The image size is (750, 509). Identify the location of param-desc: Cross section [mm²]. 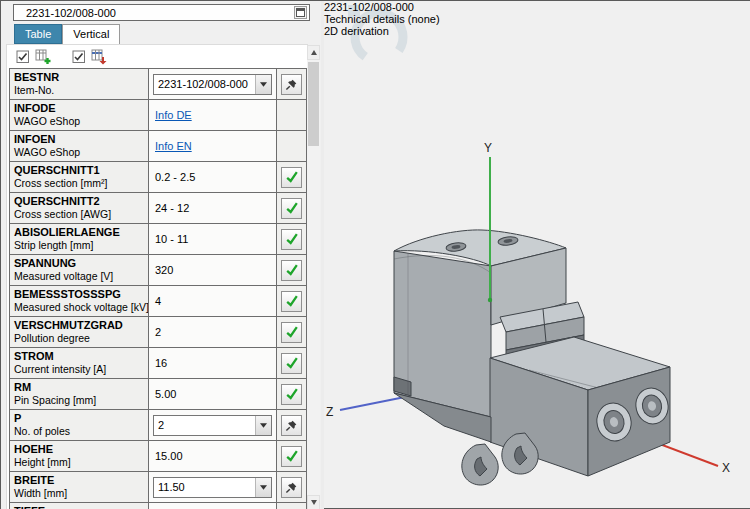
(81, 184).